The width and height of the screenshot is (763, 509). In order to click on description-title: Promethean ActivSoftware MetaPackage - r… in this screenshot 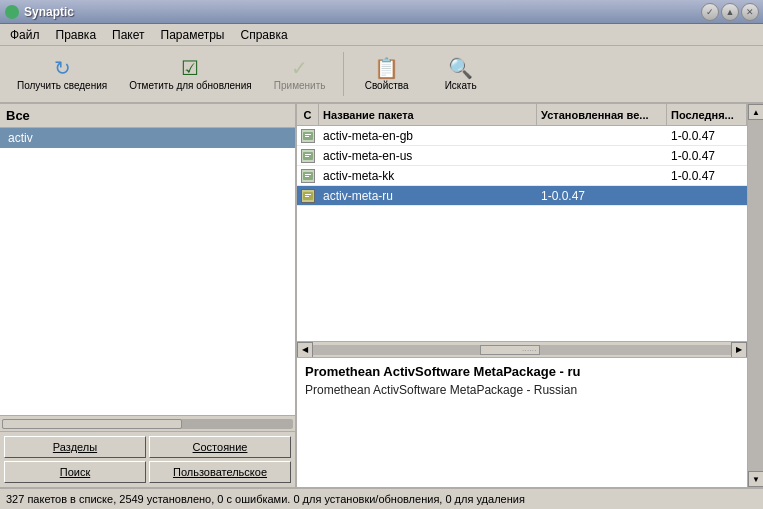, I will do `click(522, 372)`.